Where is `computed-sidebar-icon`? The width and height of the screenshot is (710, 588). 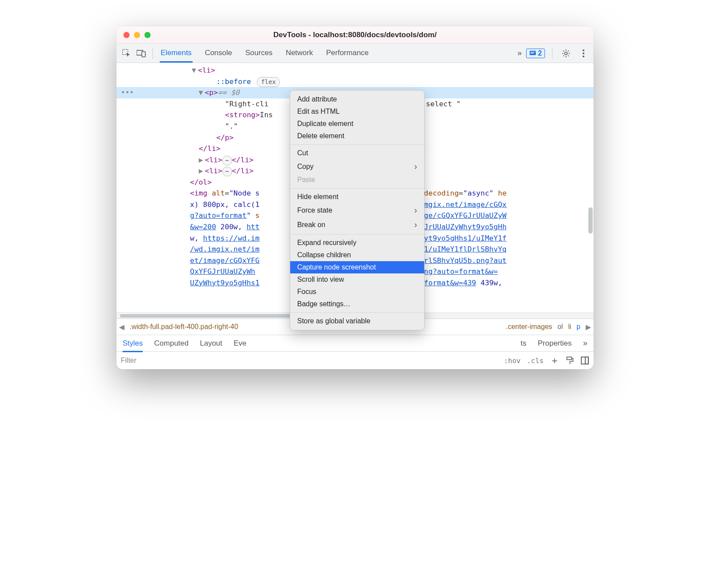
computed-sidebar-icon is located at coordinates (585, 360).